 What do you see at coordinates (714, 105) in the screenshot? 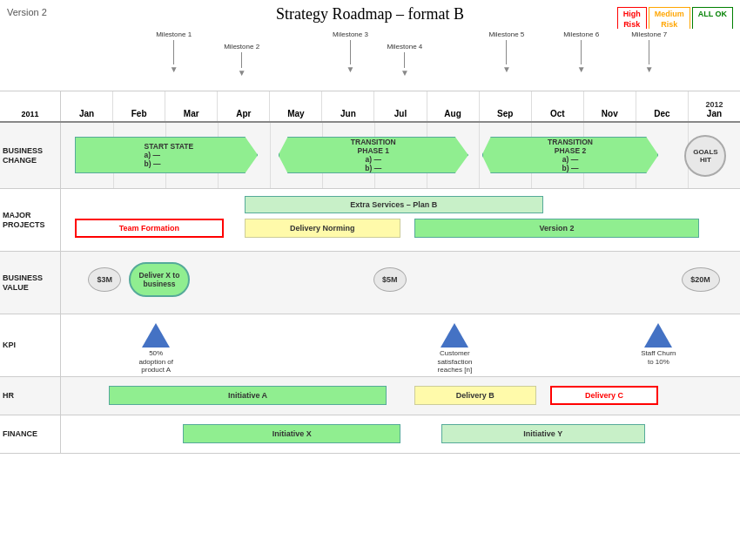
I see `year-right-label: 2012` at bounding box center [714, 105].